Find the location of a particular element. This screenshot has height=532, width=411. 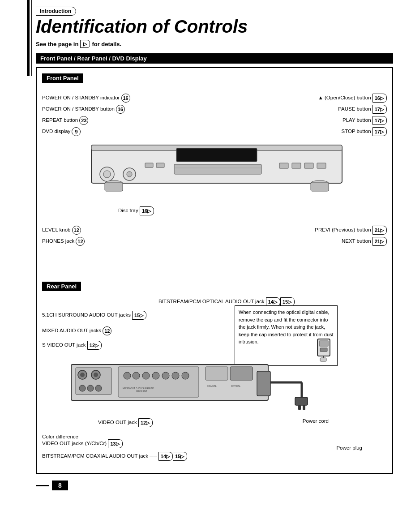

front-device-svg is located at coordinates (217, 167).